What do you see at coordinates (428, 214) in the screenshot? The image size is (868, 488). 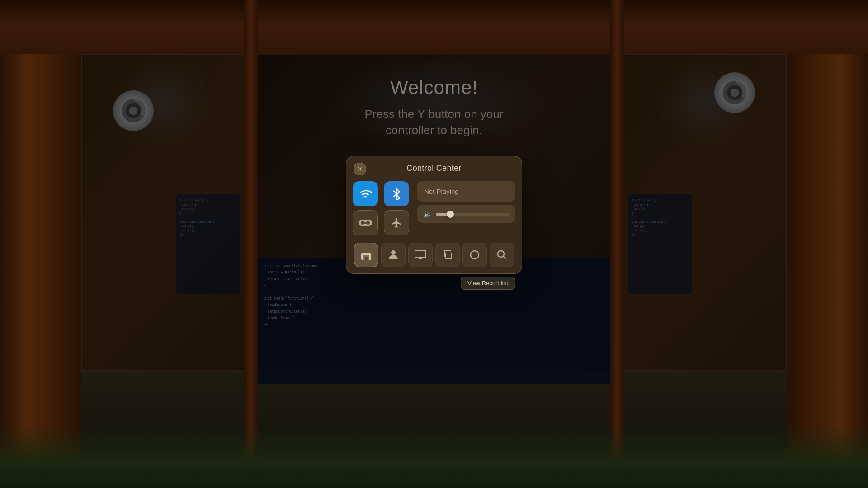 I see `volume-icon: 🔈` at bounding box center [428, 214].